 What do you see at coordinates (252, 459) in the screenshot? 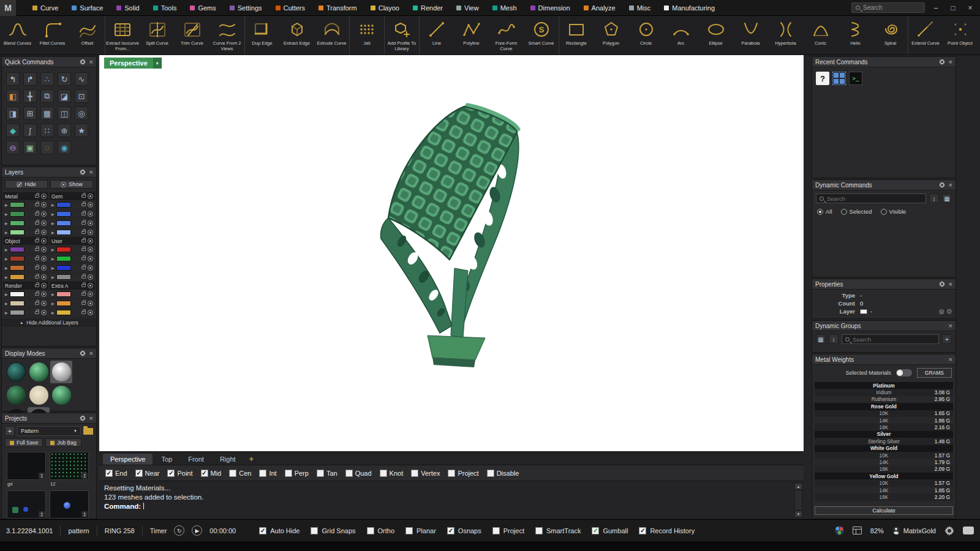
I see `add-viewport-tab-button: +` at bounding box center [252, 459].